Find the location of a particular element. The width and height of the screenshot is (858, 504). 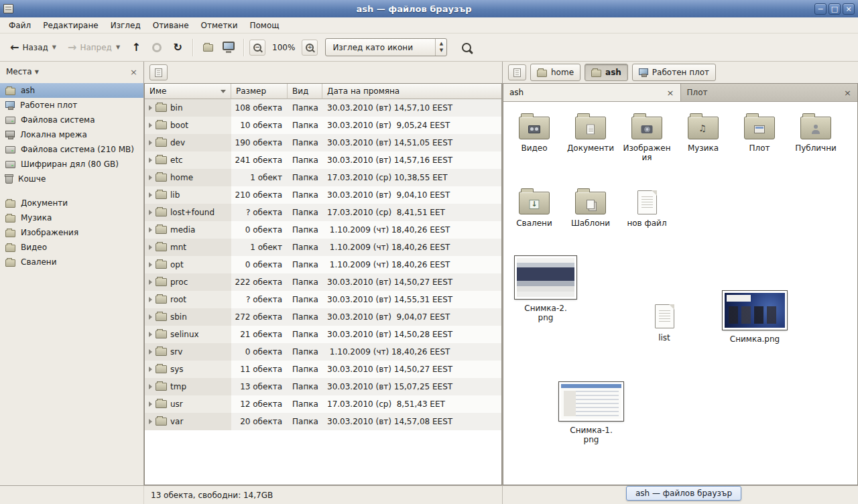

file-icon: Видео is located at coordinates (534, 132).